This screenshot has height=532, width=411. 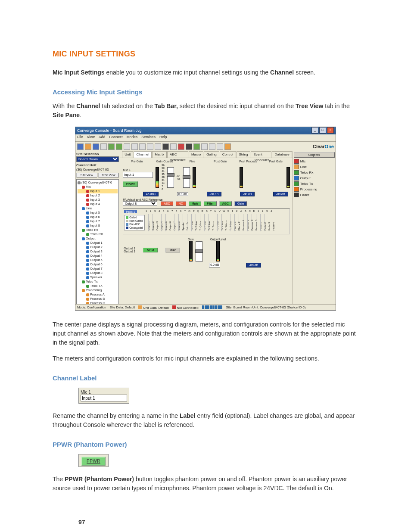 What do you see at coordinates (224, 223) in the screenshot?
I see `matrix-column: WTo W-bus` at bounding box center [224, 223].